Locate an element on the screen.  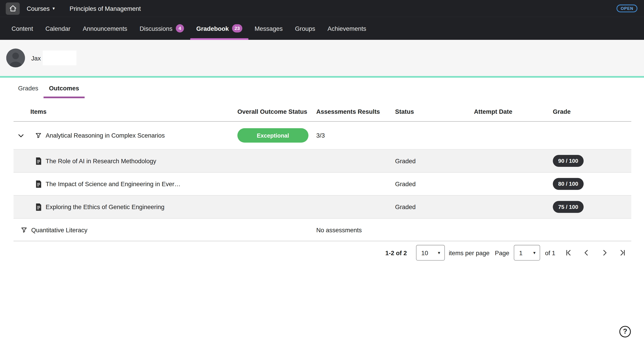
col-header-overall-outcome-status: Overall Outcome Status is located at coordinates (277, 111).